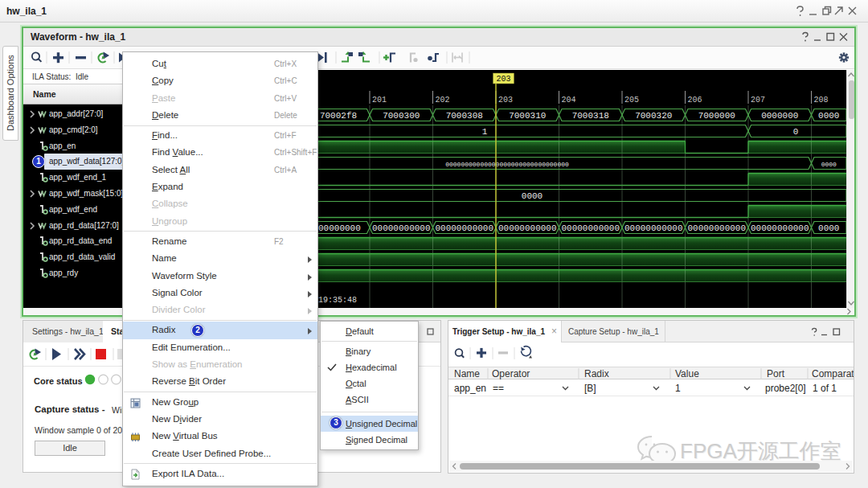  Describe the element at coordinates (695, 100) in the screenshot. I see `svg-text: 206` at that location.